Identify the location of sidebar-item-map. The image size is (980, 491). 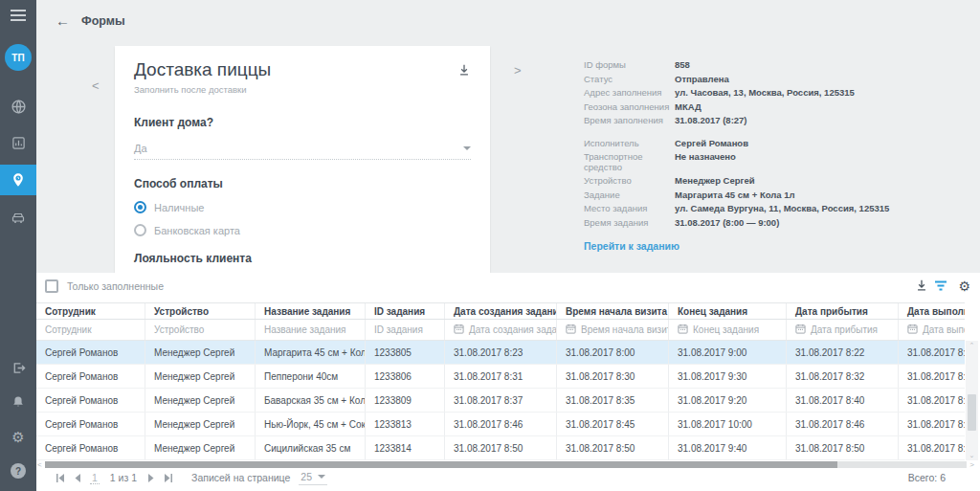
(18, 106).